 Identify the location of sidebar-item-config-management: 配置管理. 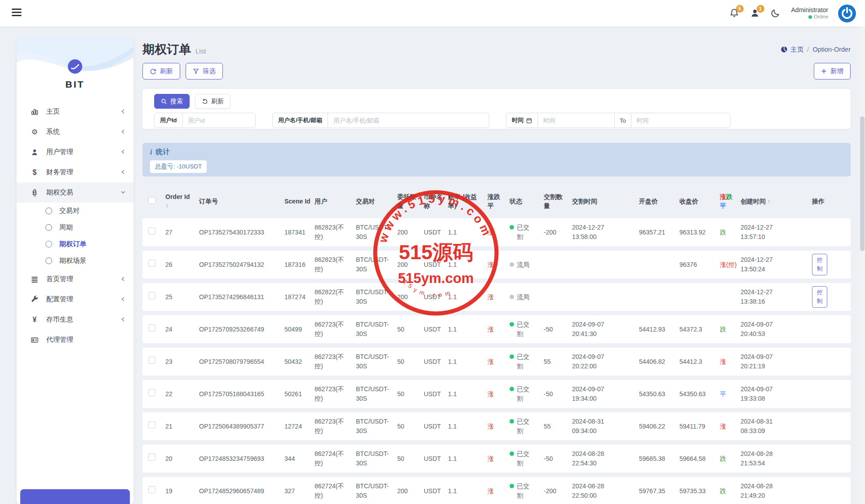
(75, 299).